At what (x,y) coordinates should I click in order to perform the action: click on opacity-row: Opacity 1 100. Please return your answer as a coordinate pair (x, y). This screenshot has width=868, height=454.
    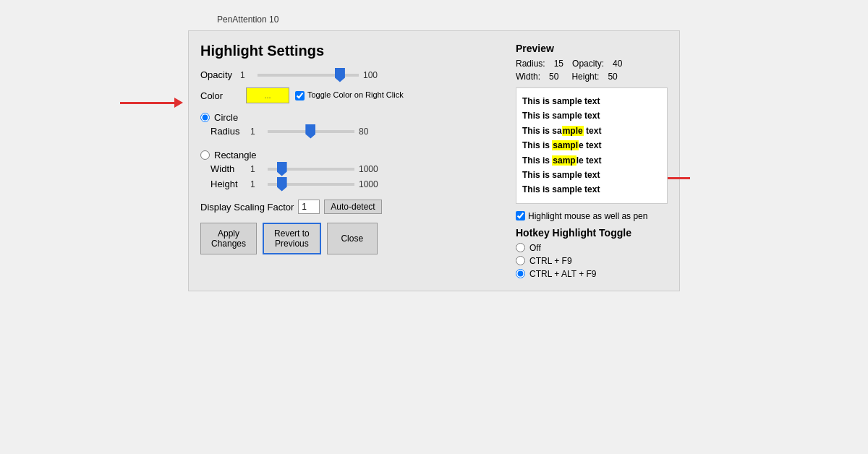
    Looking at the image, I should click on (347, 75).